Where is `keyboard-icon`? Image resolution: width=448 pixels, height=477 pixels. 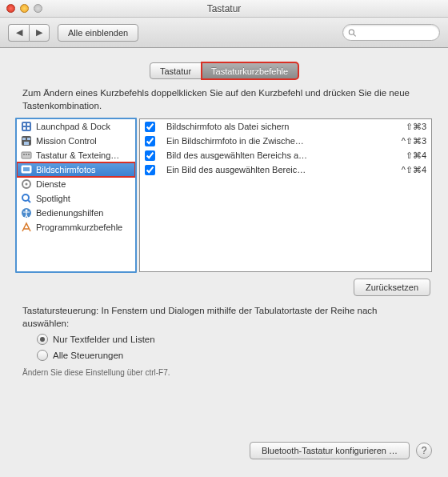
keyboard-icon is located at coordinates (26, 155).